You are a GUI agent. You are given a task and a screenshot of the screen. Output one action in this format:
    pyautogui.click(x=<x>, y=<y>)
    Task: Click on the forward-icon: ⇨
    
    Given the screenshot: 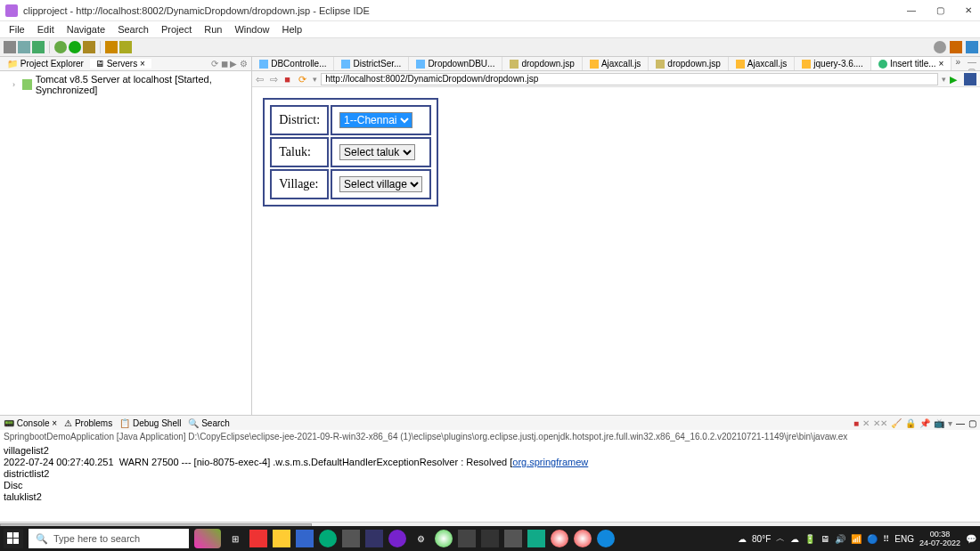 What is the action you would take?
    pyautogui.click(x=275, y=79)
    